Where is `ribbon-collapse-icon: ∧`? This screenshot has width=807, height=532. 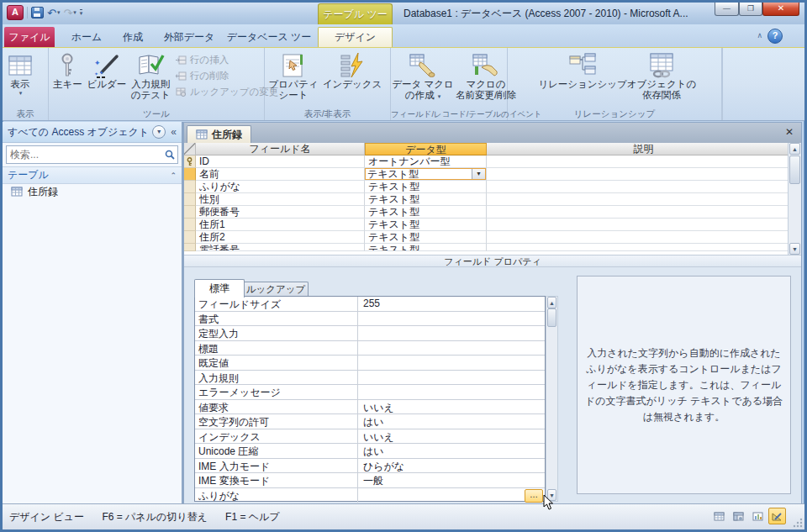 ribbon-collapse-icon: ∧ is located at coordinates (760, 35).